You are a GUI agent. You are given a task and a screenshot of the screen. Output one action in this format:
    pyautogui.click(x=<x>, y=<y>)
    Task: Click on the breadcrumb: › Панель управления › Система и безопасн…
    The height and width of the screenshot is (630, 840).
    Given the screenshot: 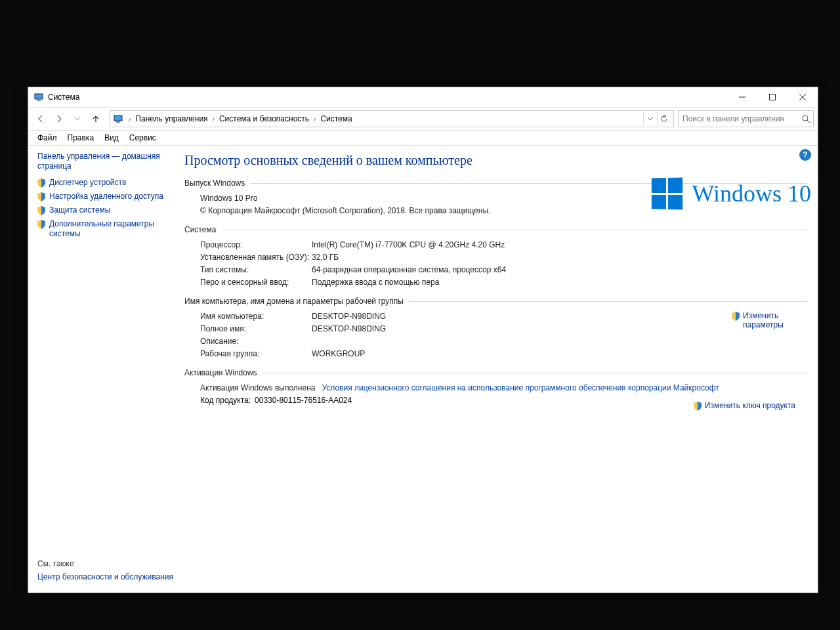 What is the action you would take?
    pyautogui.click(x=392, y=119)
    